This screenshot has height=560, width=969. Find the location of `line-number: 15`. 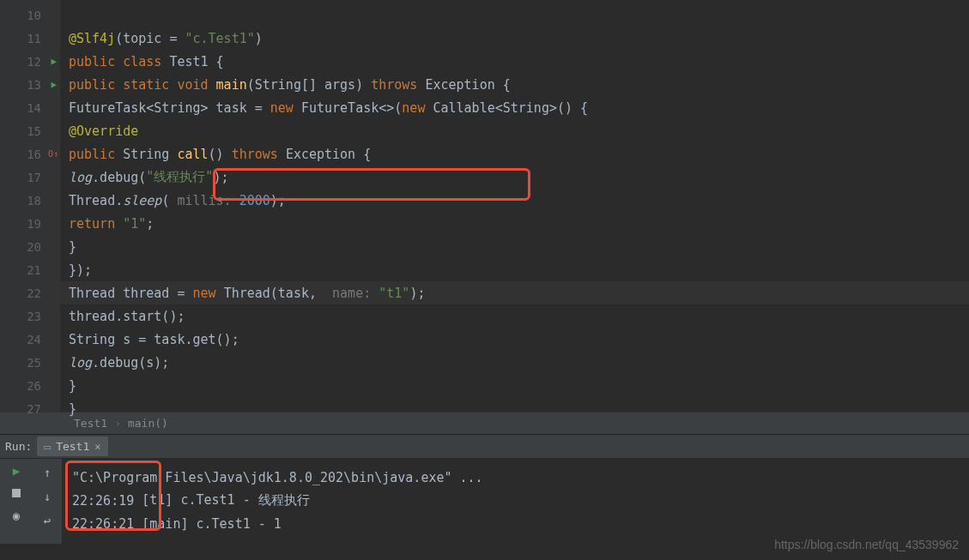

line-number: 15 is located at coordinates (30, 130).